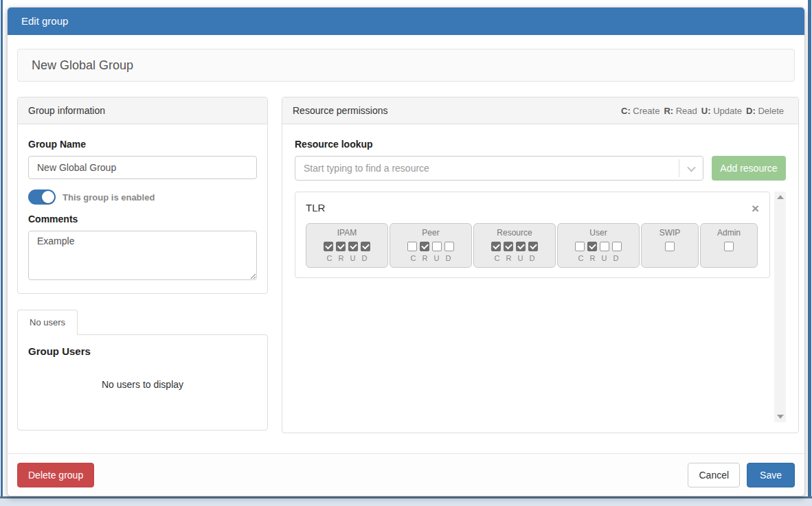 The width and height of the screenshot is (812, 506). What do you see at coordinates (365, 246) in the screenshot?
I see `permission-checkbox-d-ipam` at bounding box center [365, 246].